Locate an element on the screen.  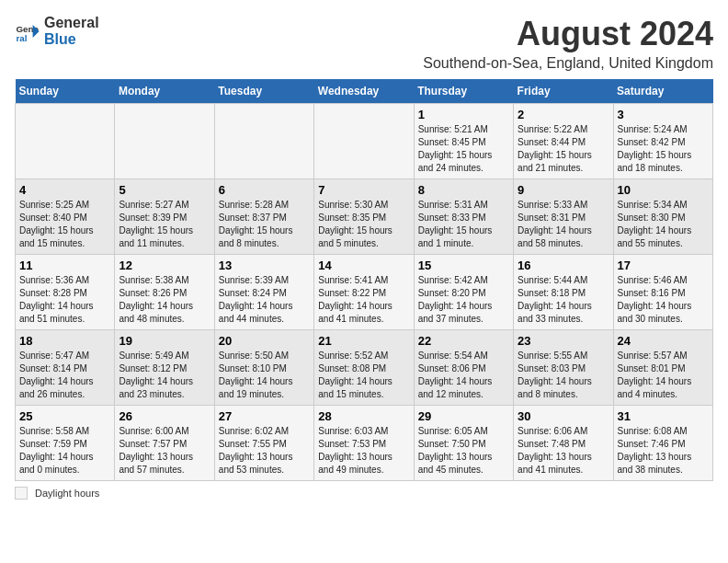
day-number: 4 is located at coordinates (64, 190).